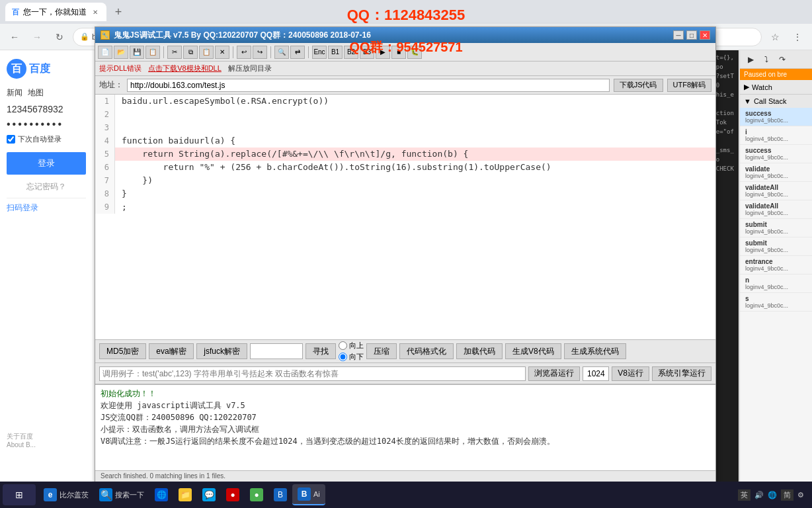  Describe the element at coordinates (351, 52) in the screenshot. I see `tb-b2: B2` at that location.